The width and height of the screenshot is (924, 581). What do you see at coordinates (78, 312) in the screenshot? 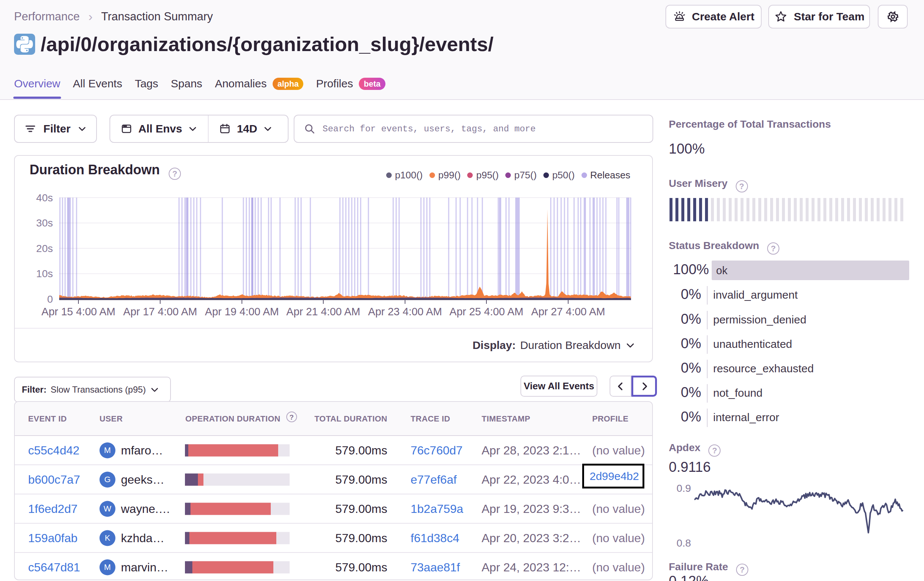
I see `svg-text: Apr 15 4:00 AM` at bounding box center [78, 312].